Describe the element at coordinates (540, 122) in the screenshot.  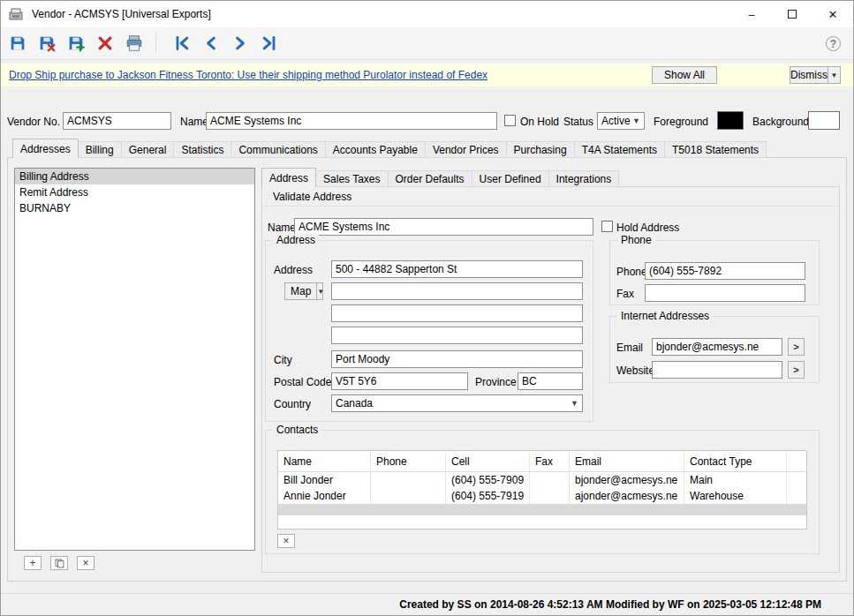
I see `on-hold-label: On Hold` at that location.